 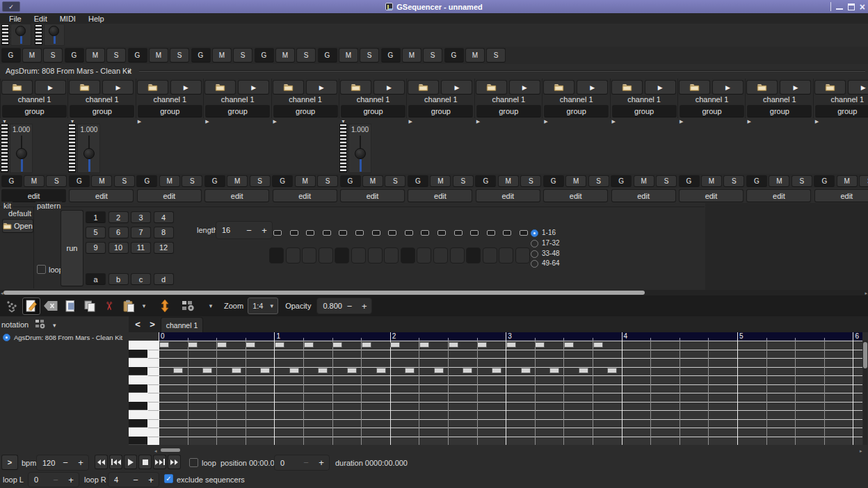 What do you see at coordinates (168, 478) in the screenshot?
I see `exclude-sequencers-checkbox: ✓` at bounding box center [168, 478].